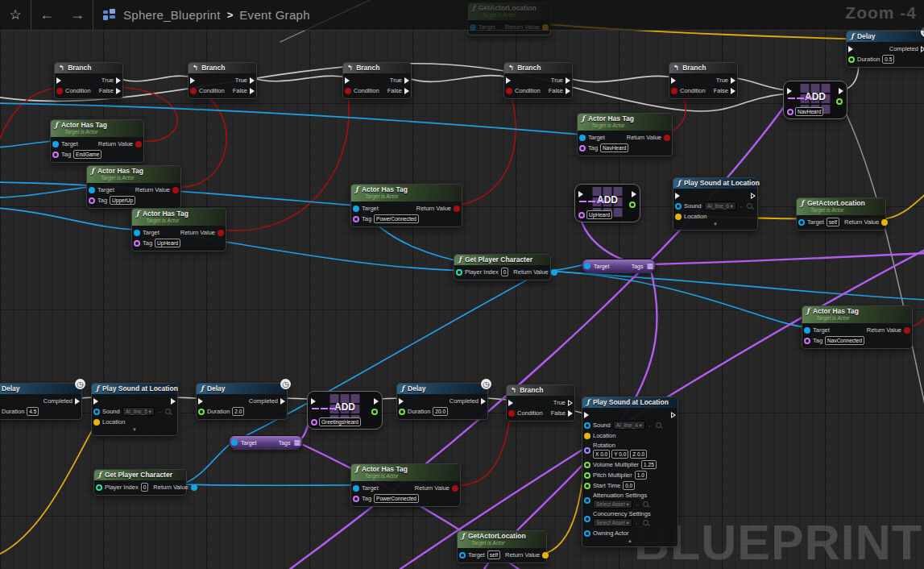  What do you see at coordinates (833, 222) in the screenshot?
I see `target-self-field: self` at bounding box center [833, 222].